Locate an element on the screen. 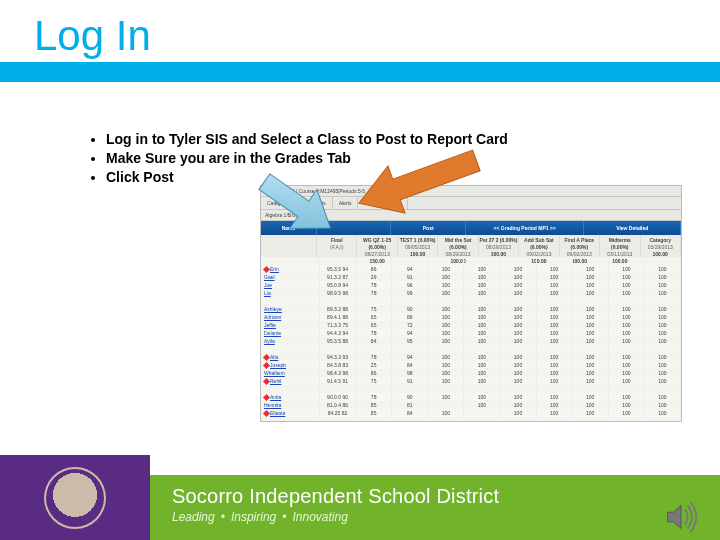 Image resolution: width=720 pixels, height=540 pixels. student-name-cell: Joseph is located at coordinates (290, 365).